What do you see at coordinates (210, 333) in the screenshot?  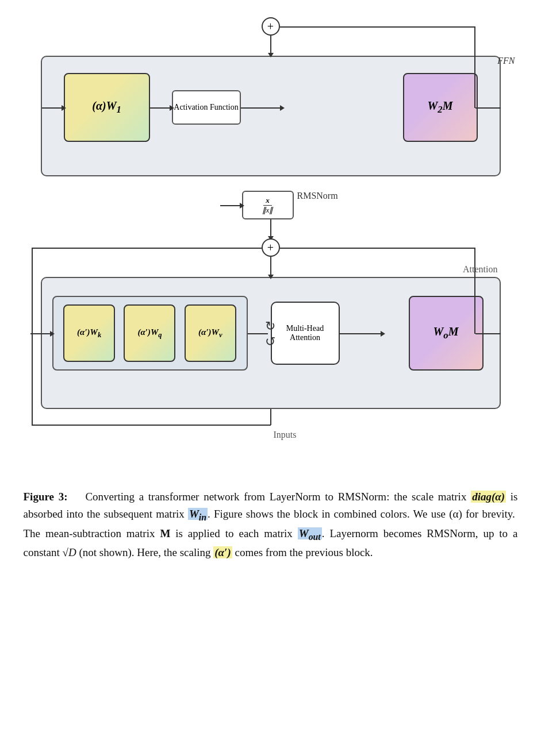 I see `wv-label: (α′)Wv` at bounding box center [210, 333].